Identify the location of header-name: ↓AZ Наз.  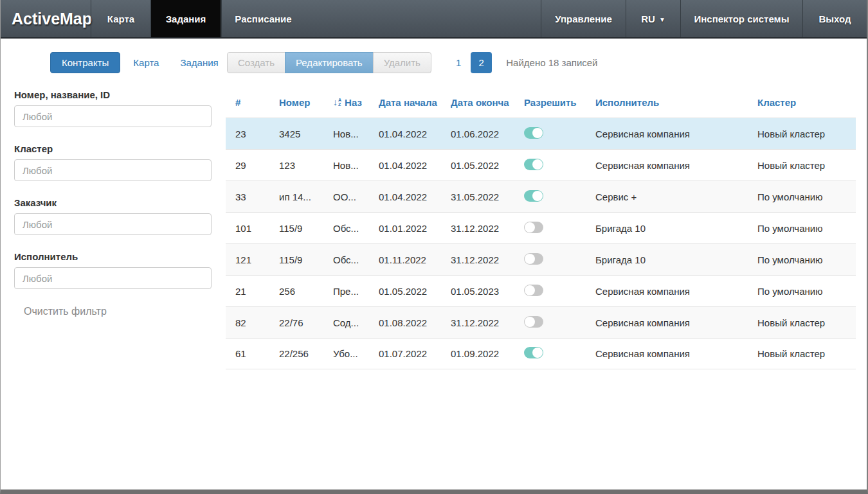
(346, 103).